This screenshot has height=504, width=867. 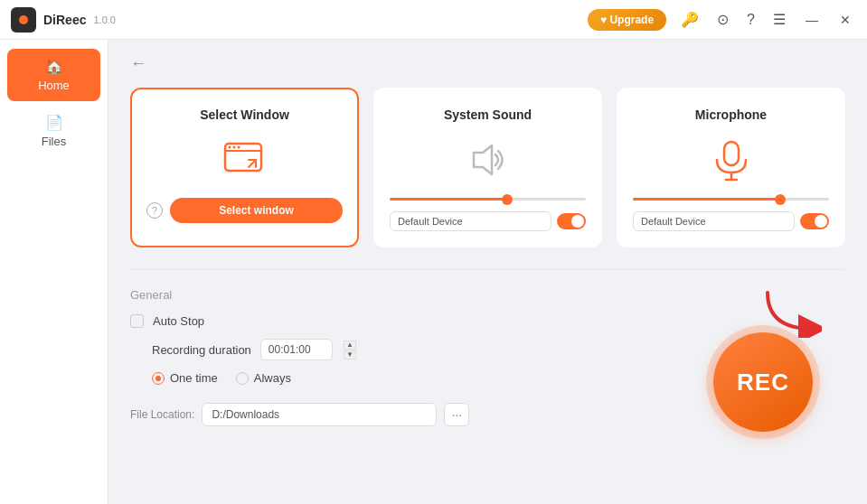 I want to click on home-icon: 🏠, so click(x=54, y=67).